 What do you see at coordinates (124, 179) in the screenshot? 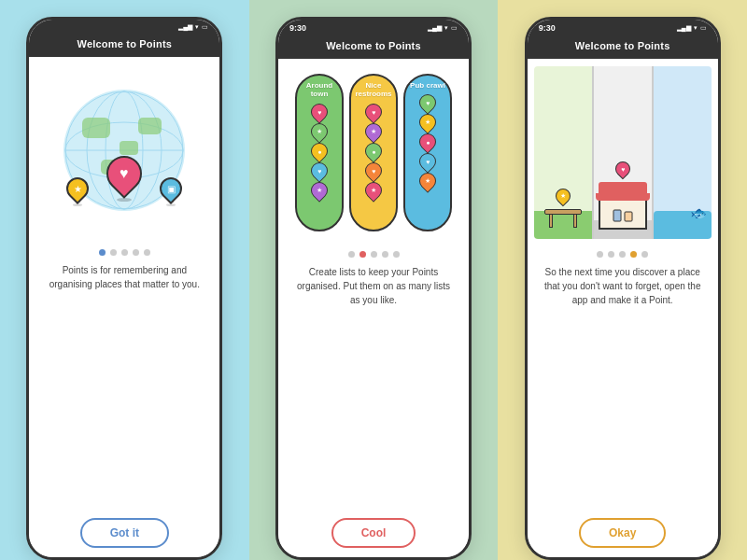
I see `pin-main: ♥` at bounding box center [124, 179].